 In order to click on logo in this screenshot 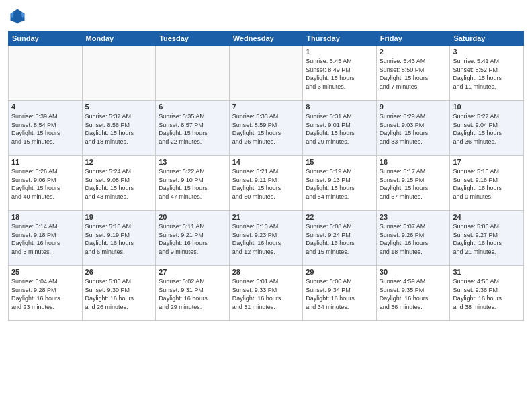, I will do `click(19, 16)`.